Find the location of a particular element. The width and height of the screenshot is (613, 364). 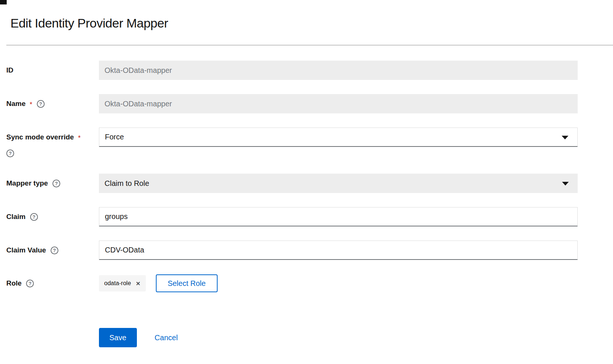

screen-corner-artifact is located at coordinates (3, 2).